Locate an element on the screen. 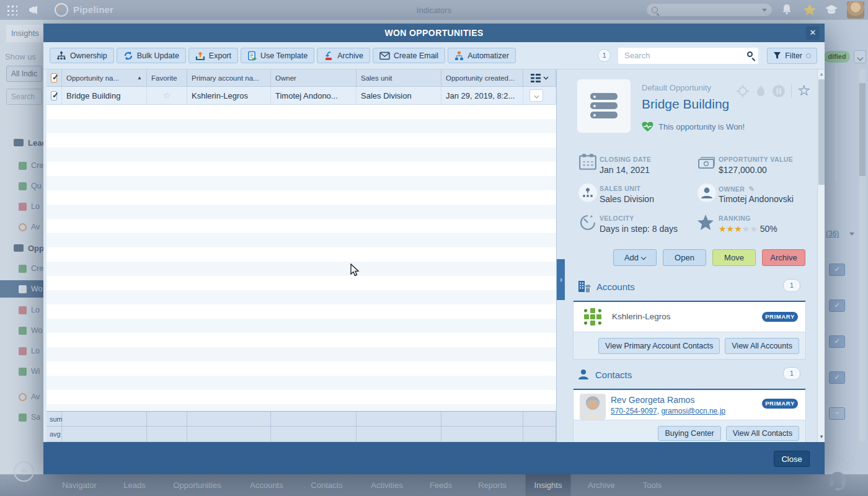 This screenshot has width=868, height=496. col-sales-unit: Sales unit is located at coordinates (399, 78).